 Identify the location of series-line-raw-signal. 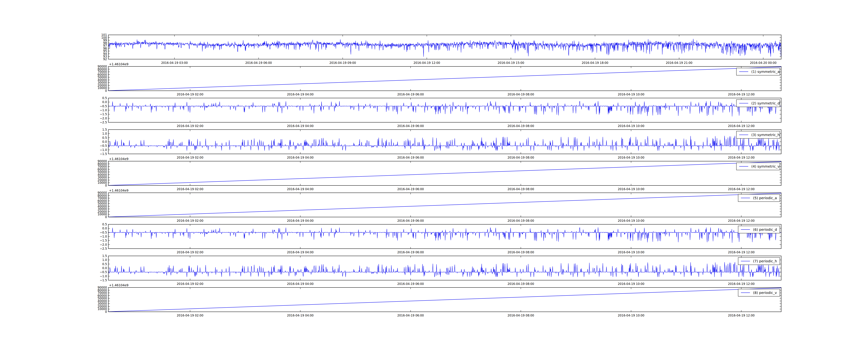
(445, 48).